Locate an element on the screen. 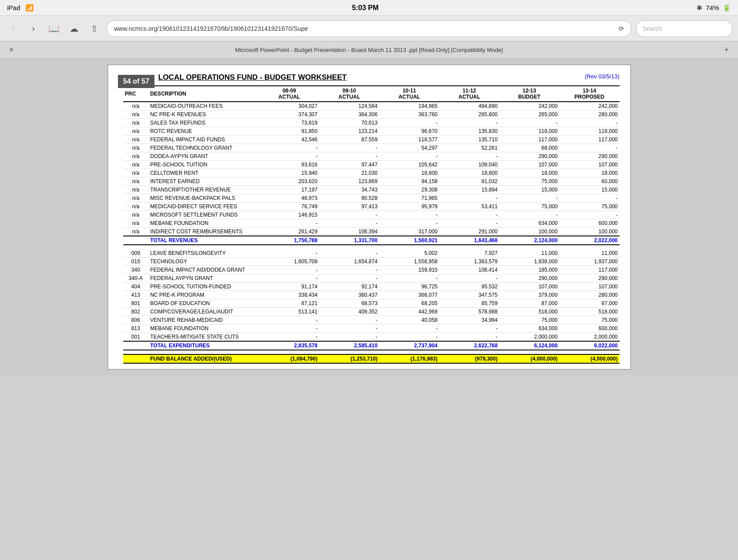  revenue-row: n/a NC PRE-K REVENUES 374,307 364,306 36… is located at coordinates (371, 114).